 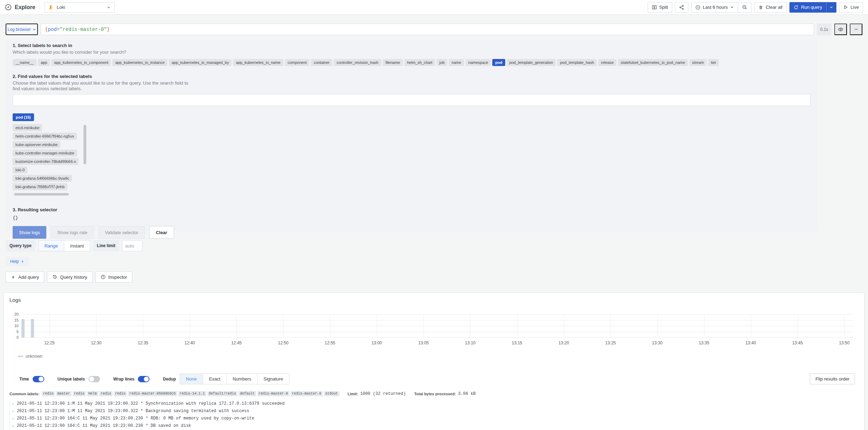 I want to click on label-chip: app_kubernetes_io_instance, so click(x=140, y=62).